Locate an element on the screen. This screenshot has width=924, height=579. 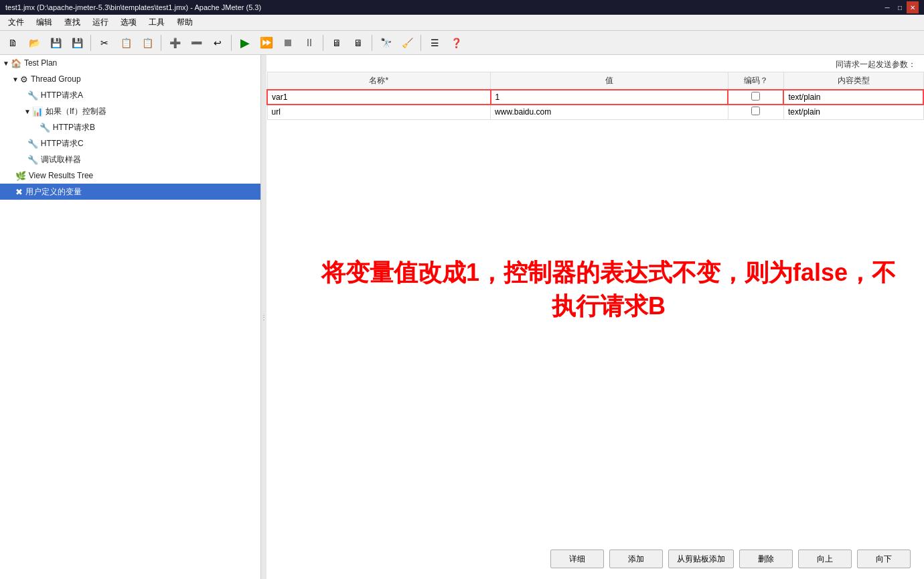
params-header: 同请求一起发送参数： is located at coordinates (595, 63).